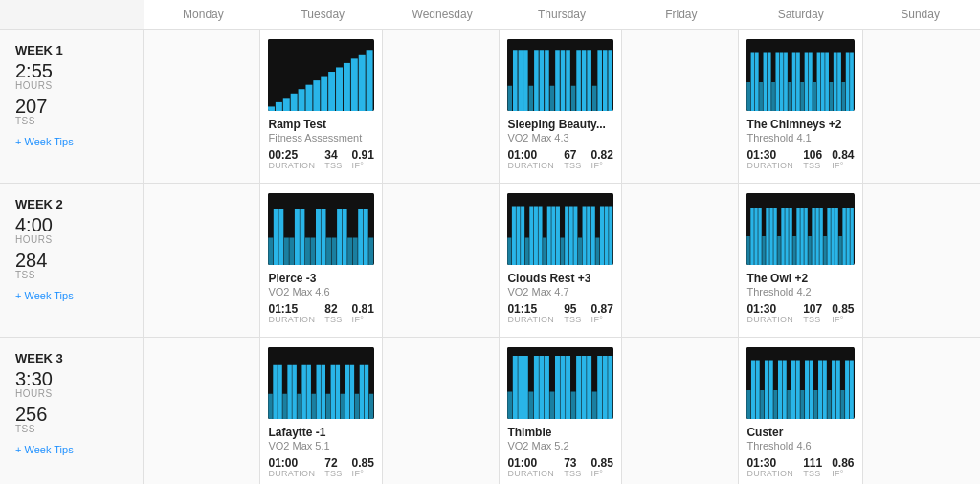 This screenshot has height=484, width=980. I want to click on tss-val: 107, so click(813, 309).